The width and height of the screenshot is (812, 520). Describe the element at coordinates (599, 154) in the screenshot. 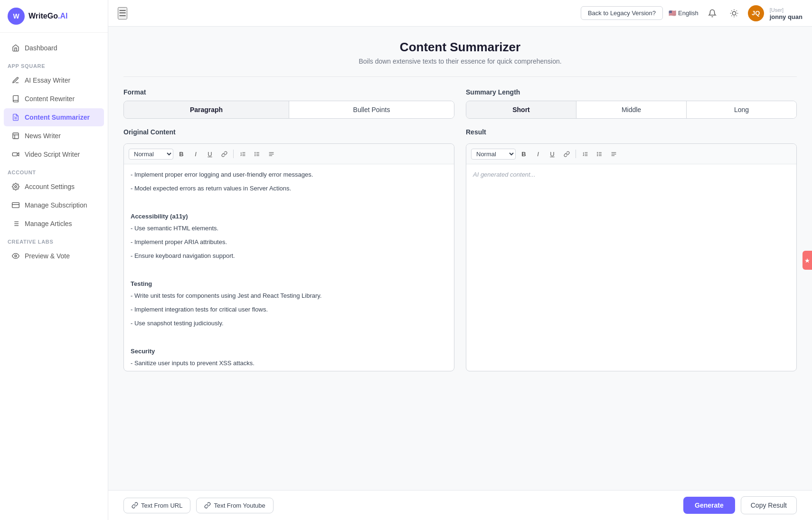

I see `result-unordered-list-button` at that location.